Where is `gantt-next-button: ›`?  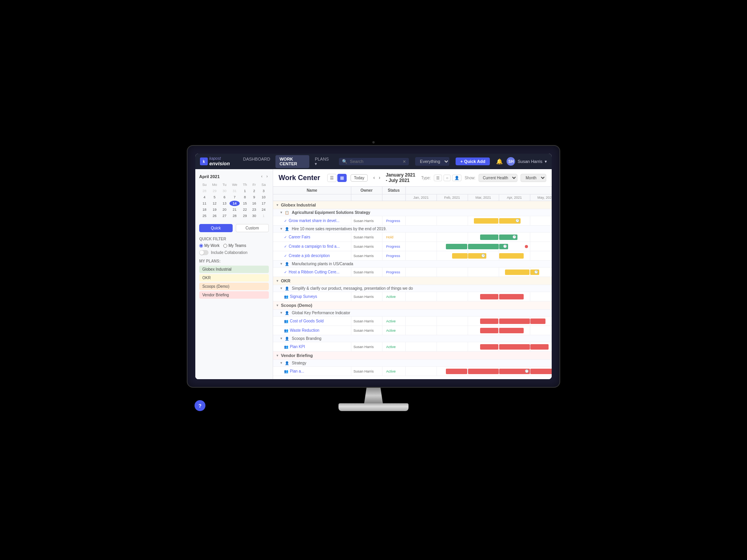
gantt-next-button: › is located at coordinates (379, 178).